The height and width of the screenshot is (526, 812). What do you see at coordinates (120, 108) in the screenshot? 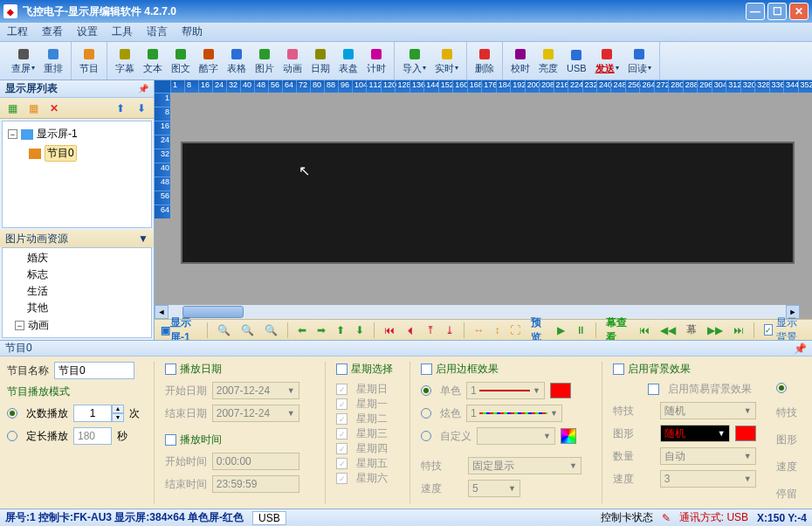
I see `move-up-icon: ⬆` at bounding box center [120, 108].